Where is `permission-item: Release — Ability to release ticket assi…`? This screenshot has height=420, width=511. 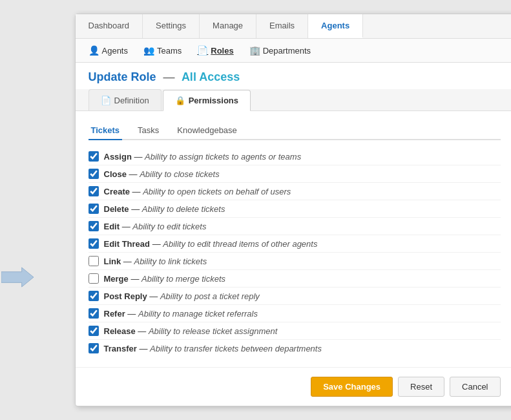
permission-item: Release — Ability to release ticket assi… is located at coordinates (295, 331).